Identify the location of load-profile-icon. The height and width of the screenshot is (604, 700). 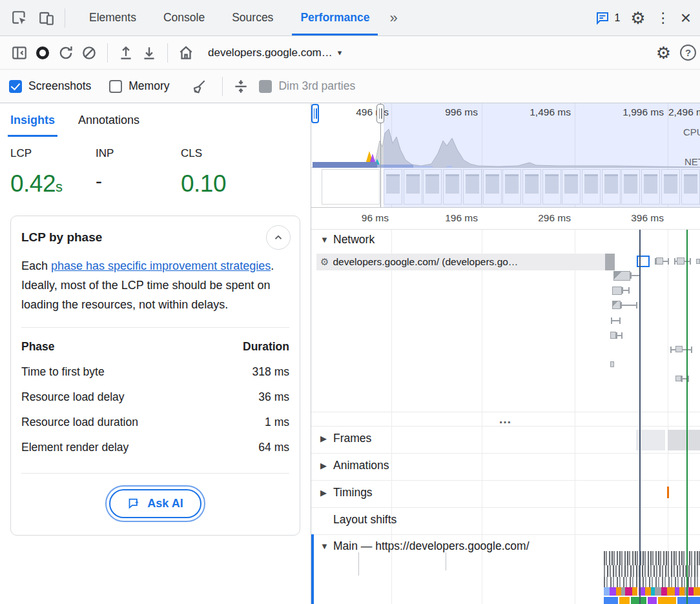
(126, 53).